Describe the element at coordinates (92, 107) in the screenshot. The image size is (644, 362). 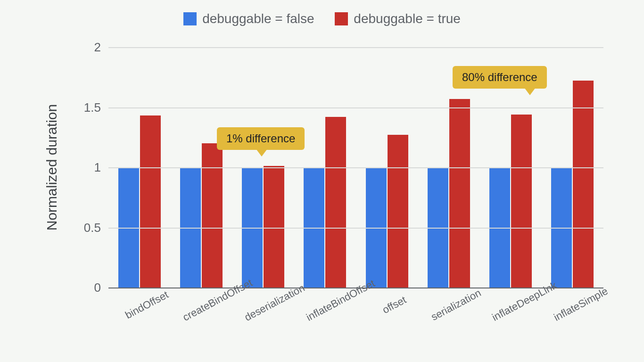
I see `y-tick-label: 1.5` at that location.